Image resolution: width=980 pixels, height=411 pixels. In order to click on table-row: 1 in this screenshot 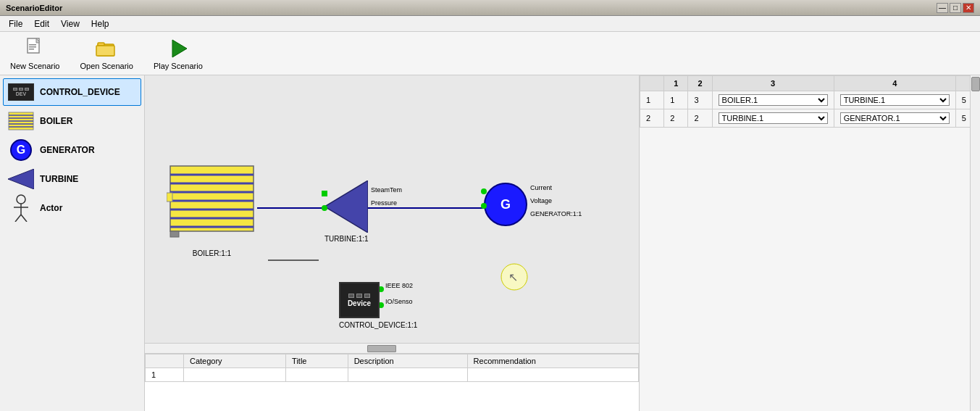, I will do `click(393, 375)`.